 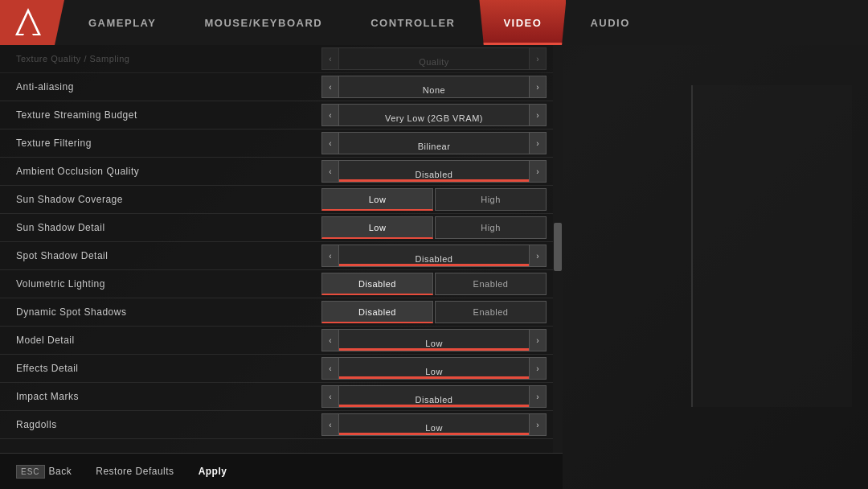 I want to click on impact-marks-value: Disabled, so click(x=434, y=401).